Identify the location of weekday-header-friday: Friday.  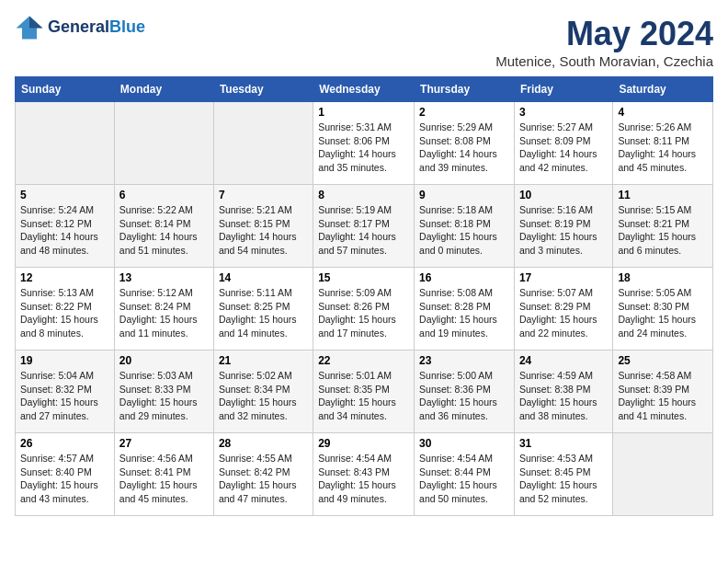
(563, 90).